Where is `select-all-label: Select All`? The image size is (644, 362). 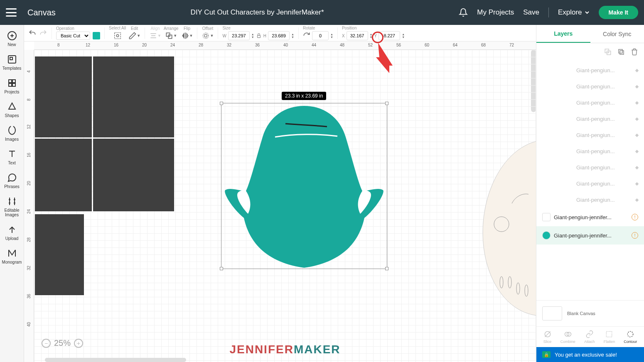 select-all-label: Select All is located at coordinates (117, 28).